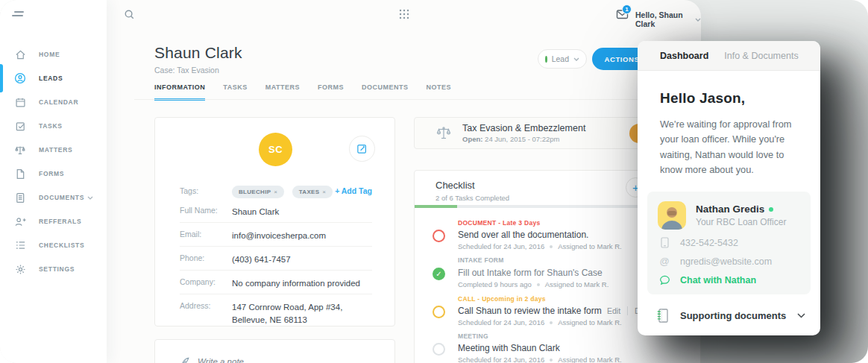 The image size is (868, 363). I want to click on field-address: Address: 147 Cornrow Road, App #34,Belle…, so click(276, 313).